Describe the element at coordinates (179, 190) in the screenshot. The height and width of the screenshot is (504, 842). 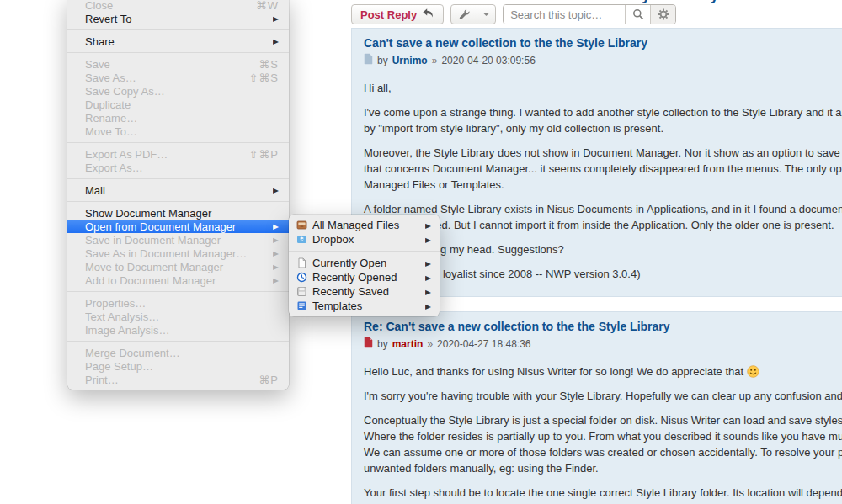
I see `menu-item-mail: Mail▶` at that location.